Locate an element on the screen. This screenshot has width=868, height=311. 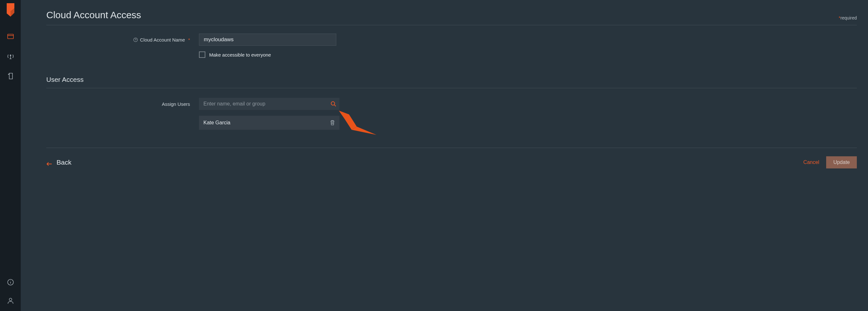
account-name-row: Cloud Account Name * is located at coordinates (452, 40).